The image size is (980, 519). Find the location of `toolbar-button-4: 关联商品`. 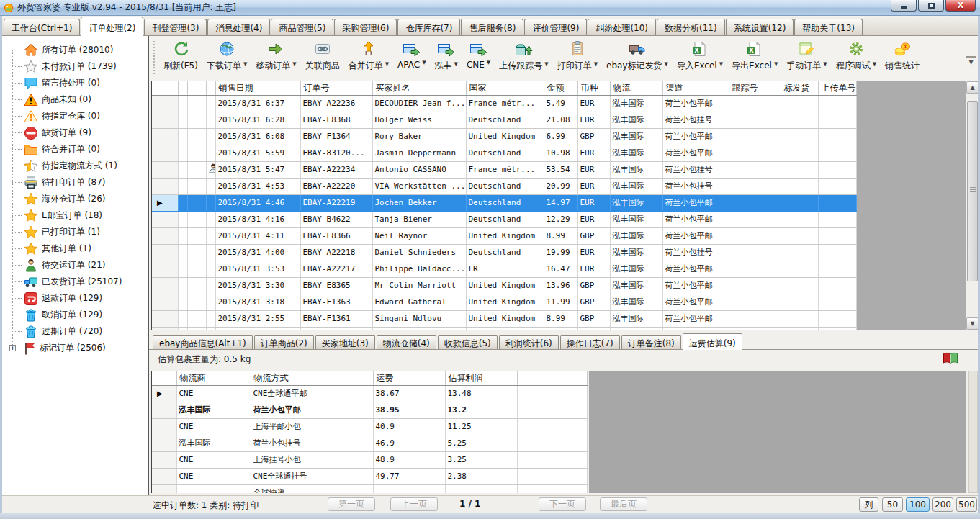

toolbar-button-4: 关联商品 is located at coordinates (323, 54).